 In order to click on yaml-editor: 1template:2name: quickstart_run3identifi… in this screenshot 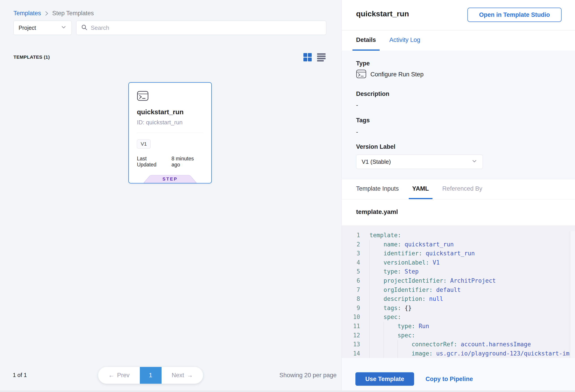, I will do `click(458, 292)`.